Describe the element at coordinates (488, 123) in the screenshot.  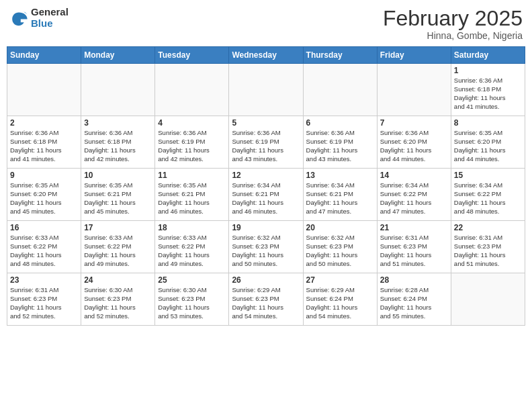
I see `day-number: 8` at that location.